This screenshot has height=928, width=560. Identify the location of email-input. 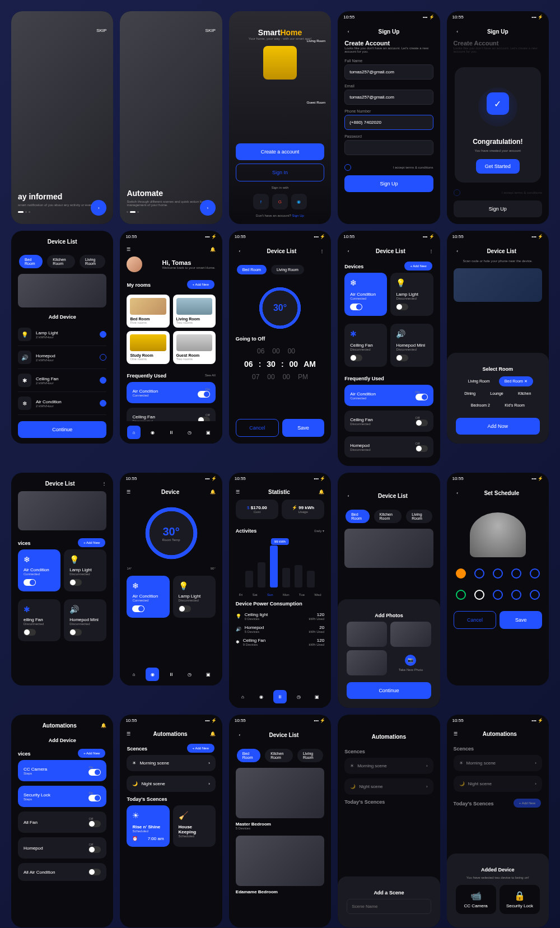
(389, 97).